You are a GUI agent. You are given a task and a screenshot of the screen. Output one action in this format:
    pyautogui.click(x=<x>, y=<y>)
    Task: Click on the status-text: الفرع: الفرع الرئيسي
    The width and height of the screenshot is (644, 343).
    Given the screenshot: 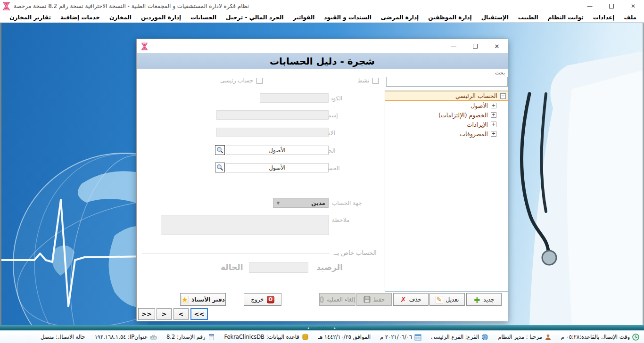 What is the action you would take?
    pyautogui.click(x=455, y=337)
    